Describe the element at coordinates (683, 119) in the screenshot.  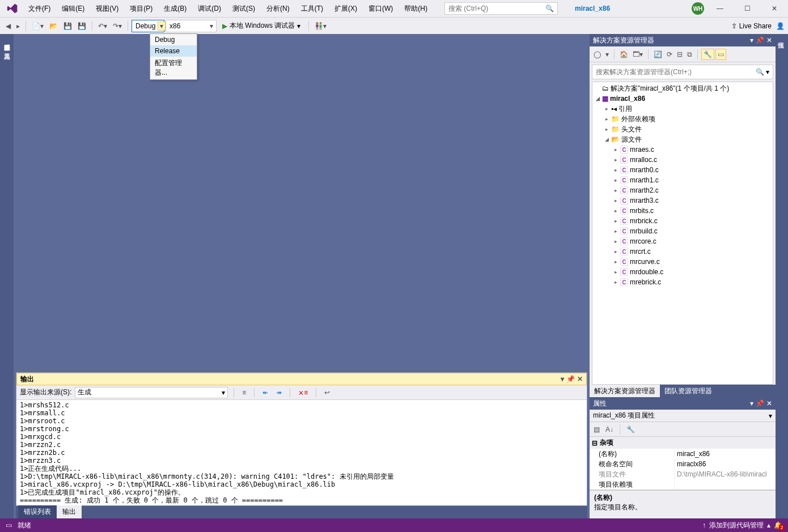
I see `tree-node: ▸📁外部依赖项` at that location.